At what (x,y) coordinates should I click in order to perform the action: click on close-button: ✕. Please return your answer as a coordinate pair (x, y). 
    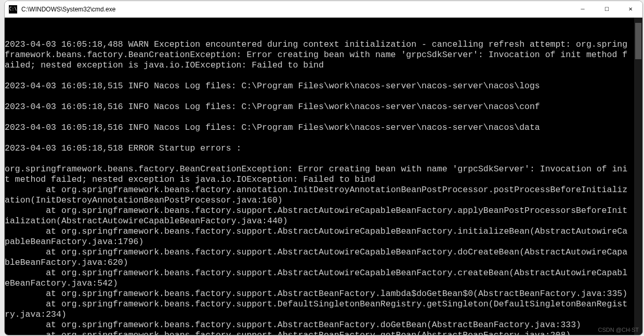
    Looking at the image, I should click on (630, 9).